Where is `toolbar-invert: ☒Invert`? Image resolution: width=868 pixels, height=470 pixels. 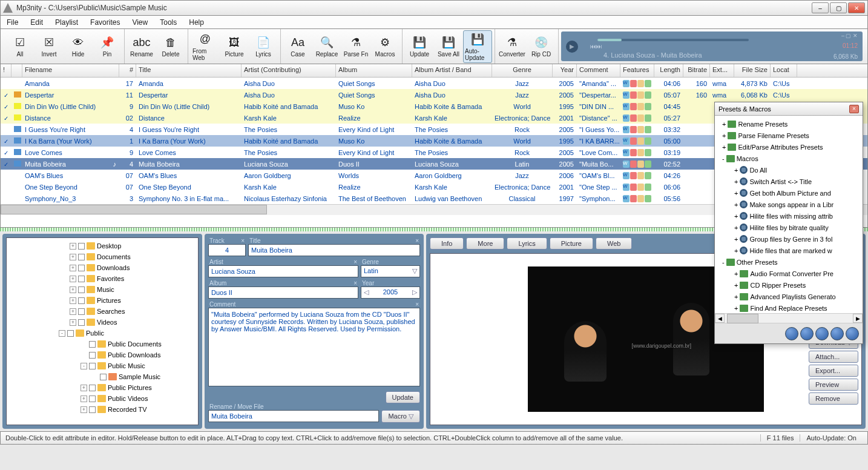 toolbar-invert: ☒Invert is located at coordinates (49, 47).